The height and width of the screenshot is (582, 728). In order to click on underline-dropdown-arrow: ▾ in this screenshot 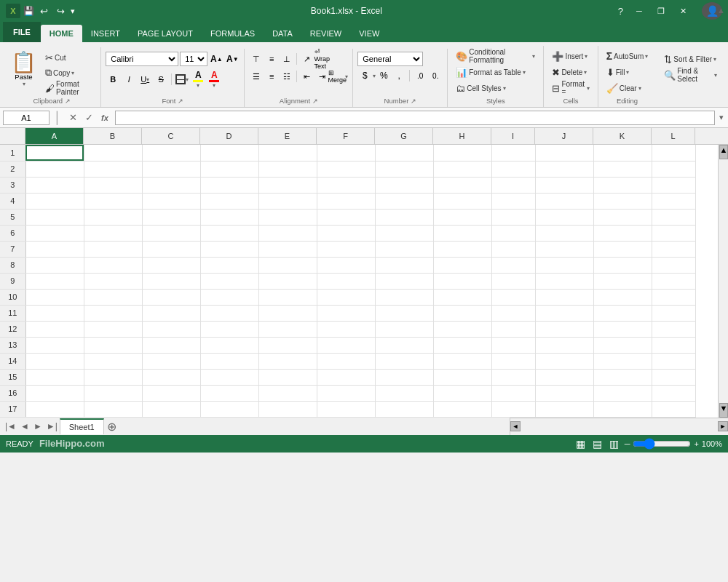, I will do `click(148, 80)`.